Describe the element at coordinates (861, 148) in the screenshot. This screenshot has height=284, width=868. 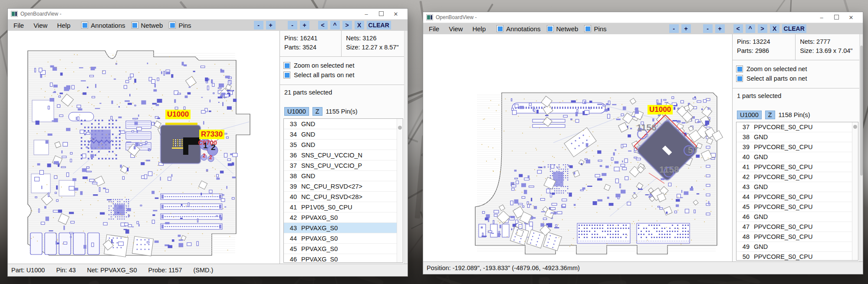
I see `panel-scrollbar` at that location.